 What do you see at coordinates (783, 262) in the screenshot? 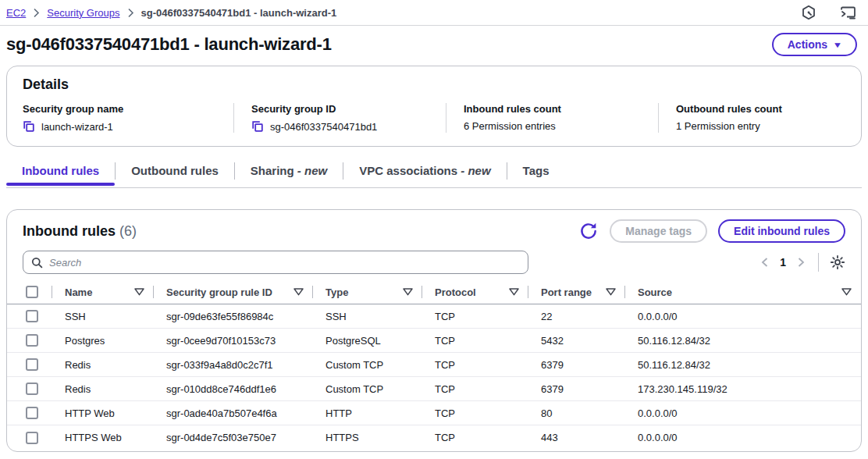
I see `page-number: 1` at bounding box center [783, 262].